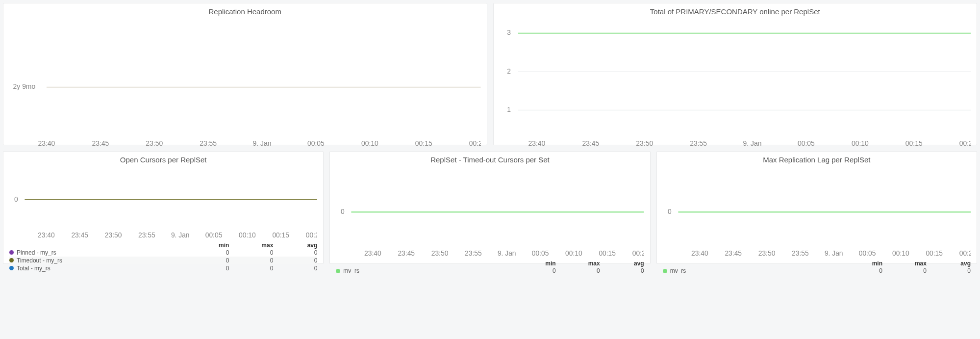  Describe the element at coordinates (39, 261) in the screenshot. I see `legend-label: Timedout - my_rs` at that location.